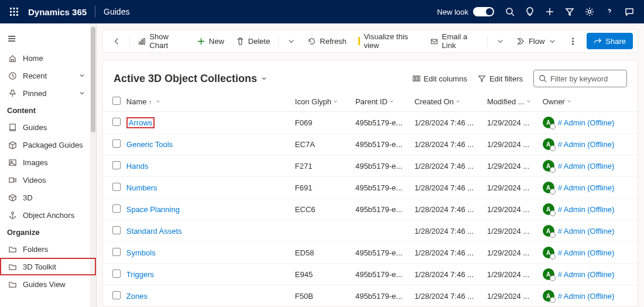 This screenshot has height=307, width=644. What do you see at coordinates (141, 274) in the screenshot?
I see `record-link: Triggers` at bounding box center [141, 274].